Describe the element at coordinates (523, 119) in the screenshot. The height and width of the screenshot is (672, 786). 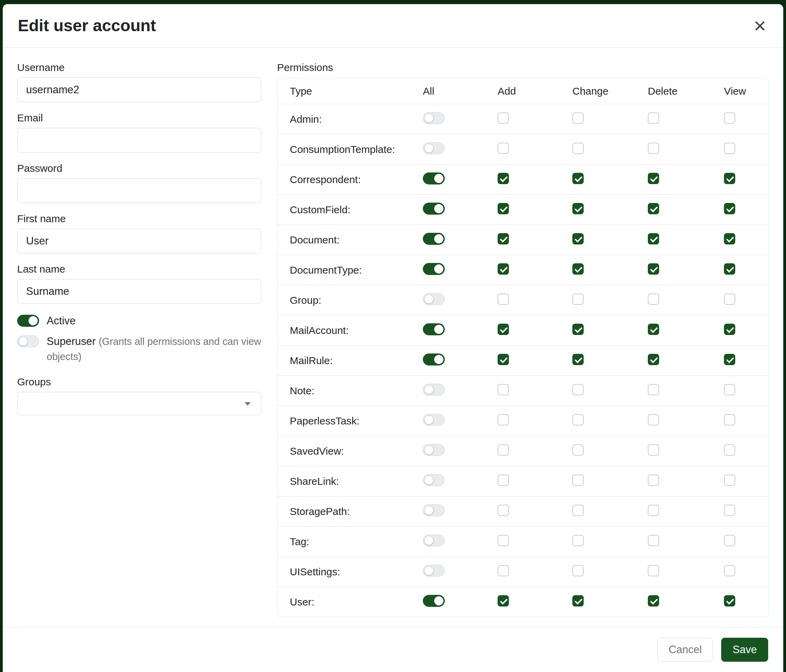
I see `permission-row: Admin:` at that location.